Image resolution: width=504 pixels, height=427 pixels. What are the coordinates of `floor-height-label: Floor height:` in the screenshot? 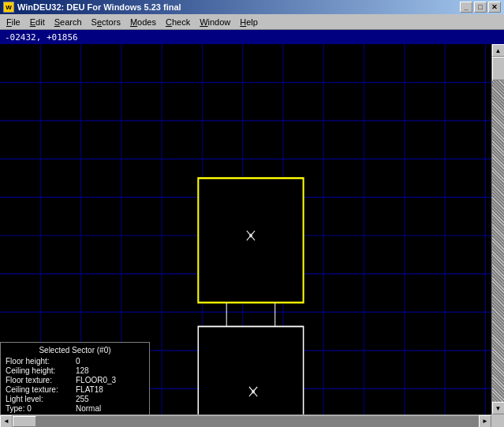 It's located at (39, 361).